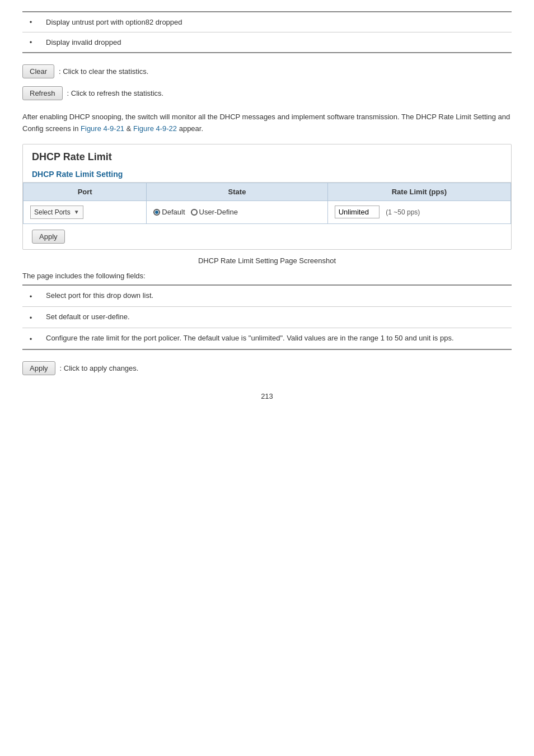 This screenshot has height=756, width=534. Describe the element at coordinates (194, 212) in the screenshot. I see `radio-user-define-icon` at that location.